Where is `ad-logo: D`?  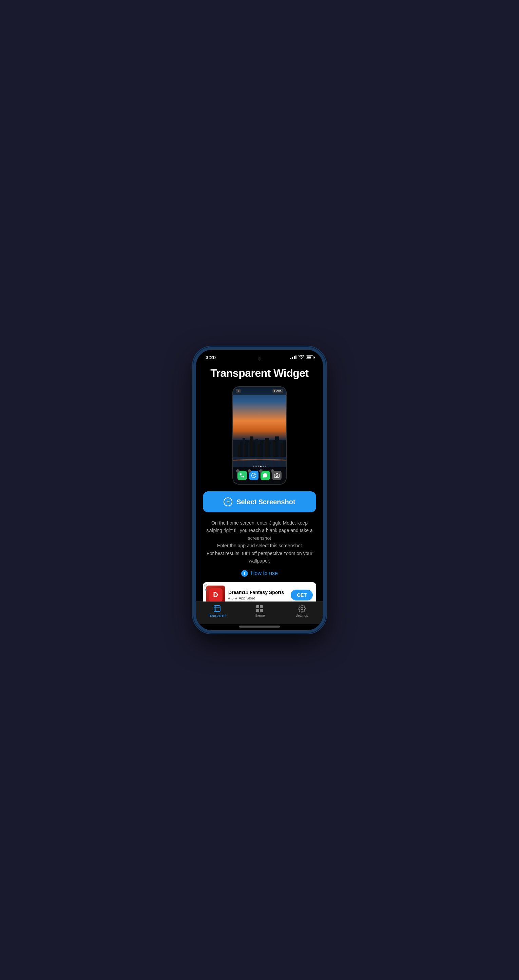 ad-logo: D is located at coordinates (216, 595).